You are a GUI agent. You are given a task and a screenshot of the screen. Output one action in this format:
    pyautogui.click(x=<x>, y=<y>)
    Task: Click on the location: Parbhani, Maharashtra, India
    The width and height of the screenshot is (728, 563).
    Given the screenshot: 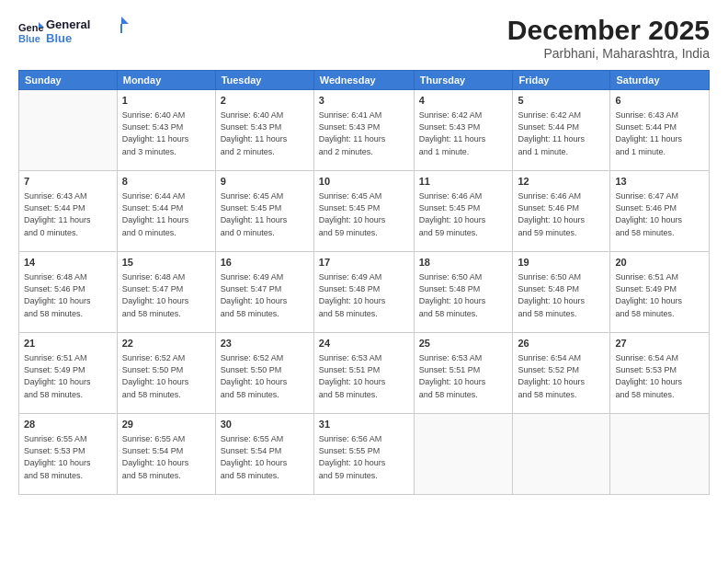 What is the action you would take?
    pyautogui.click(x=609, y=53)
    